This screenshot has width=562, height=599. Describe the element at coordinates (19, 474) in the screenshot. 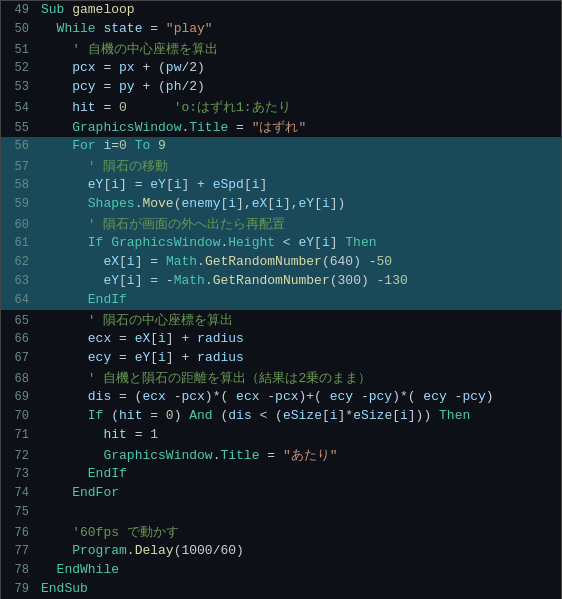

I see `line-number: 73` at that location.